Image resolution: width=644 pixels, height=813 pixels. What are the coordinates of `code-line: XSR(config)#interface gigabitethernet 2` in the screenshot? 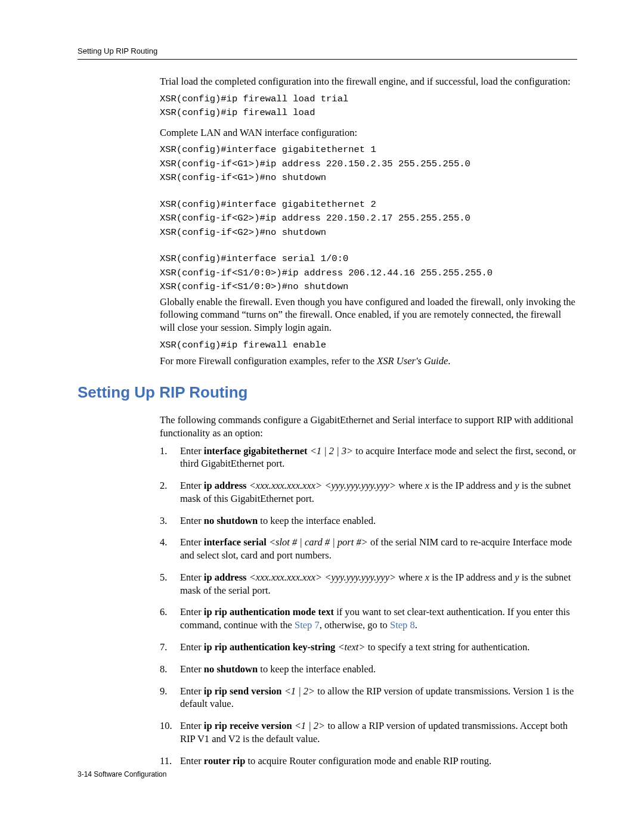 It's located at (369, 204).